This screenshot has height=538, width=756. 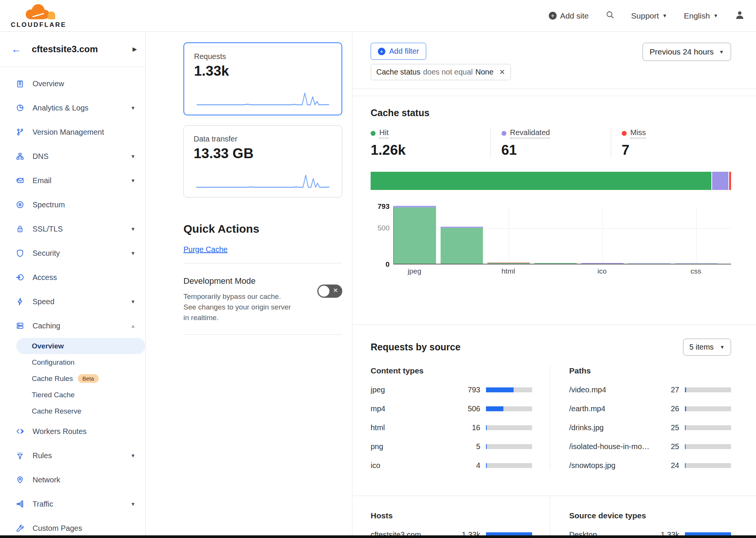 What do you see at coordinates (740, 16) in the screenshot?
I see `account-button` at bounding box center [740, 16].